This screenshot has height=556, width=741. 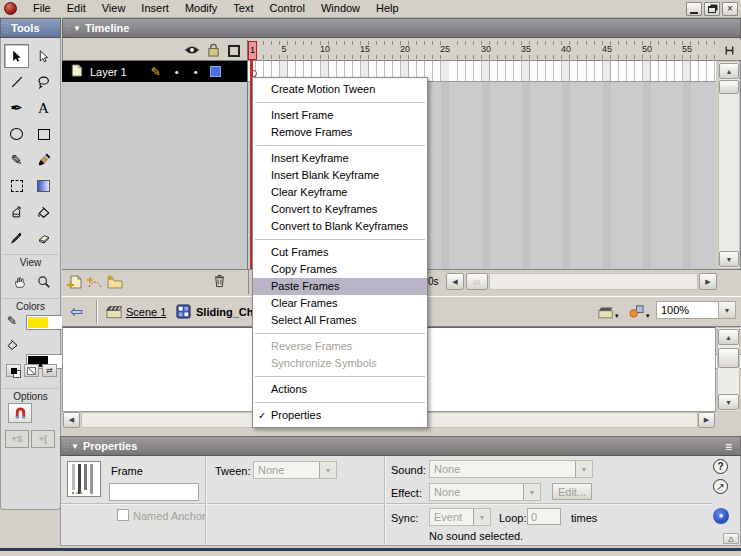 What do you see at coordinates (594, 282) in the screenshot?
I see `timeline-horizontal-scrollbar` at bounding box center [594, 282].